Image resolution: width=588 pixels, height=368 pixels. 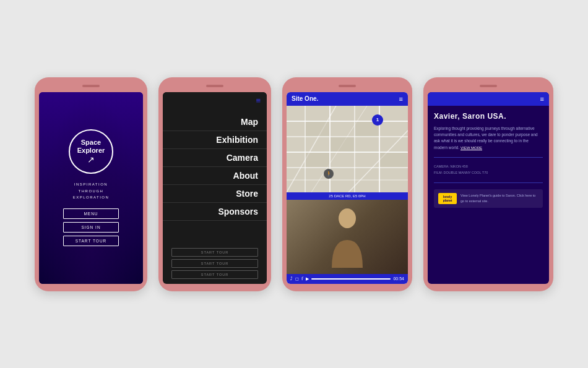 What do you see at coordinates (347, 237) in the screenshot?
I see `phone3-photo` at bounding box center [347, 237].